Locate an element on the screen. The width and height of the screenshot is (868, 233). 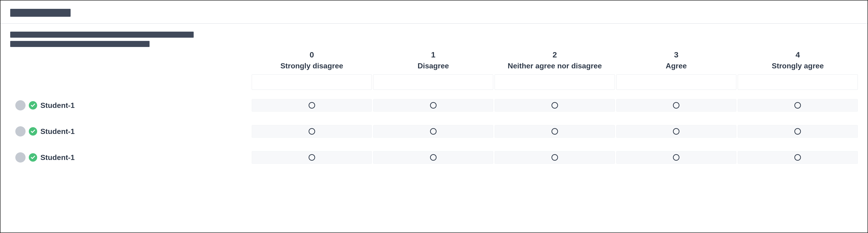
scale-label: Neither agree nor disagree is located at coordinates (555, 66).